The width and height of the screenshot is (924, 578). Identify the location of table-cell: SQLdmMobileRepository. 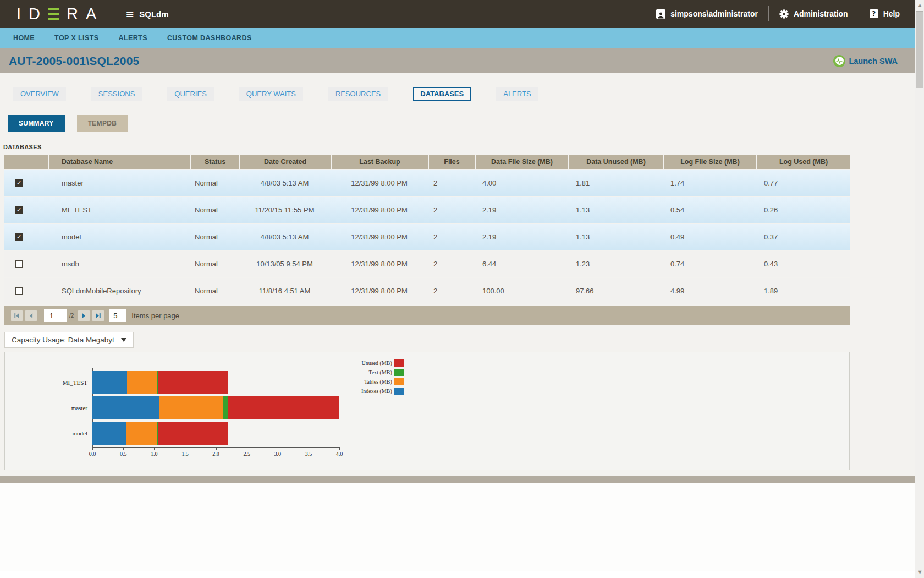
(119, 291).